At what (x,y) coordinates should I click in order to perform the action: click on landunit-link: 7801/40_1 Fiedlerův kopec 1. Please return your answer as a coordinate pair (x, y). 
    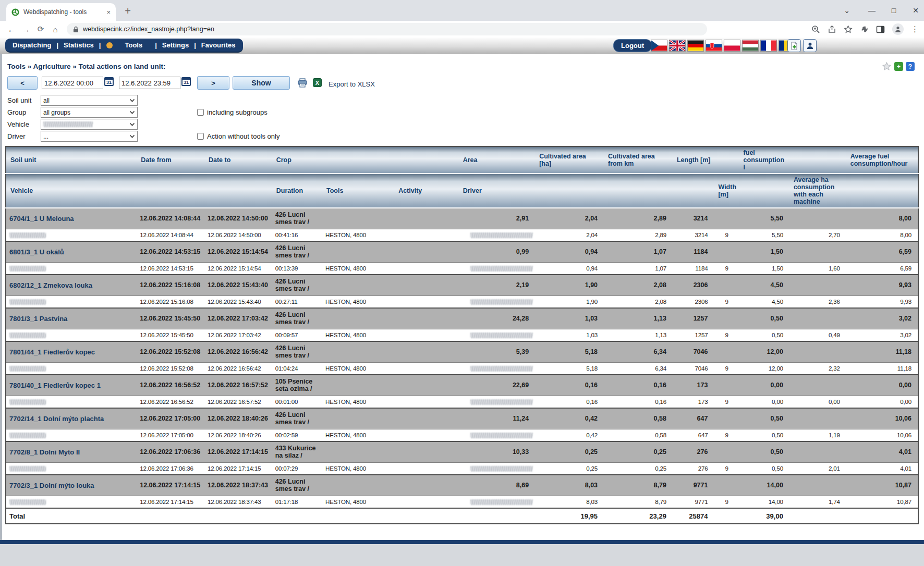
    Looking at the image, I should click on (55, 386).